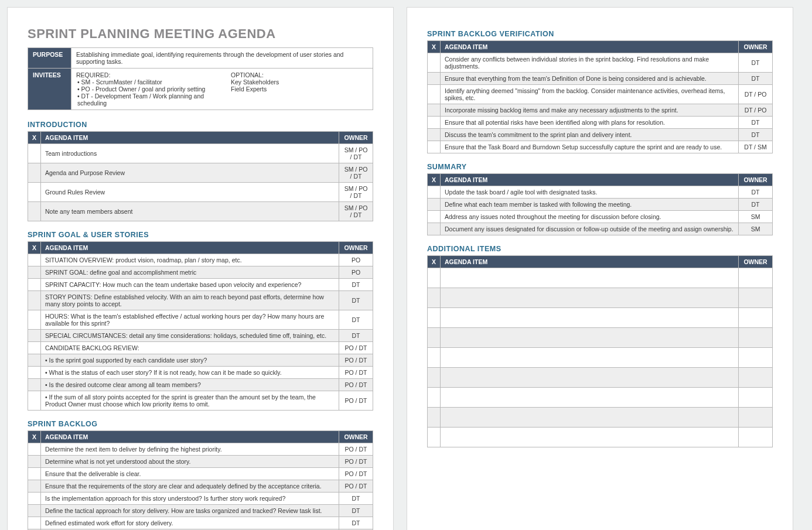 This screenshot has height=530, width=812. What do you see at coordinates (190, 320) in the screenshot?
I see `agenda-item-cell: HOURS: What is the team's established ef…` at bounding box center [190, 320].